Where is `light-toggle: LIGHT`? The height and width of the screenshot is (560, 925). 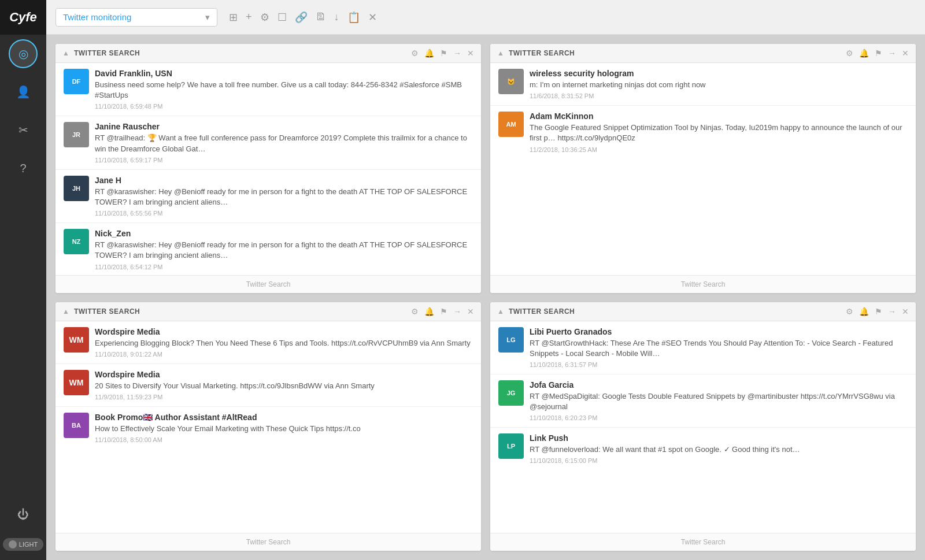
light-toggle: LIGHT is located at coordinates (23, 544).